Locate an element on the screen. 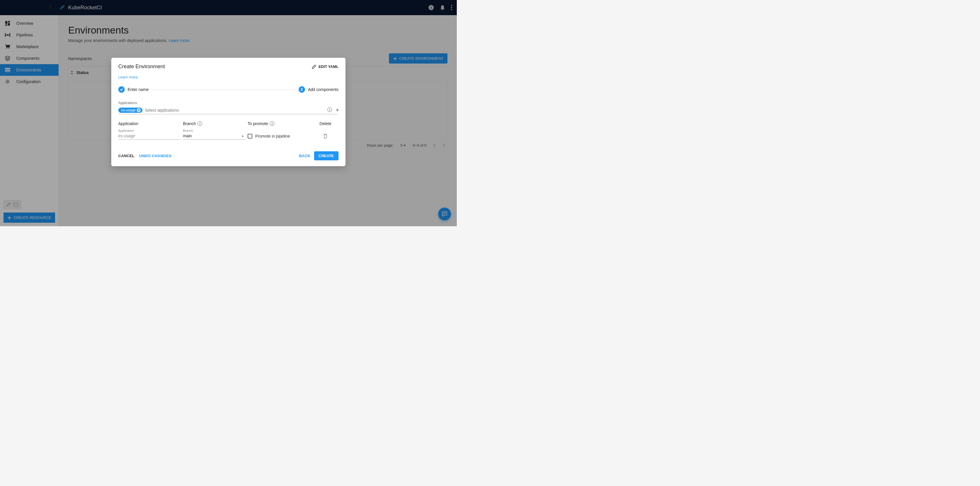 This screenshot has width=980, height=486. edit-yaml-button: EDIT YAML is located at coordinates (325, 67).